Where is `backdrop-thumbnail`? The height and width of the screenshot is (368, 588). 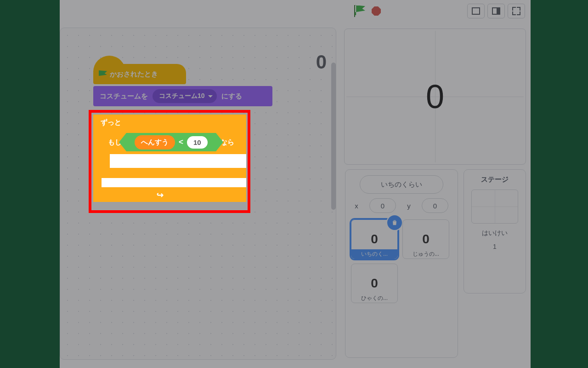
backdrop-thumbnail is located at coordinates (495, 207).